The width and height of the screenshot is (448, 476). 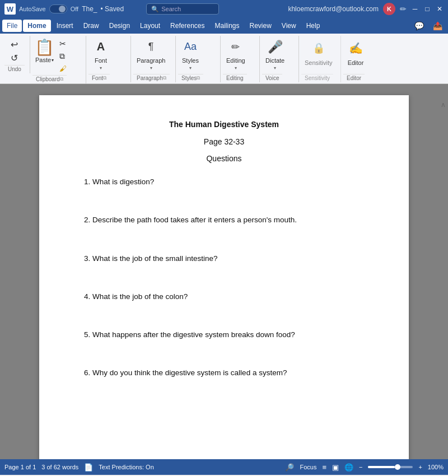 I want to click on zoom-thumb, so click(x=398, y=467).